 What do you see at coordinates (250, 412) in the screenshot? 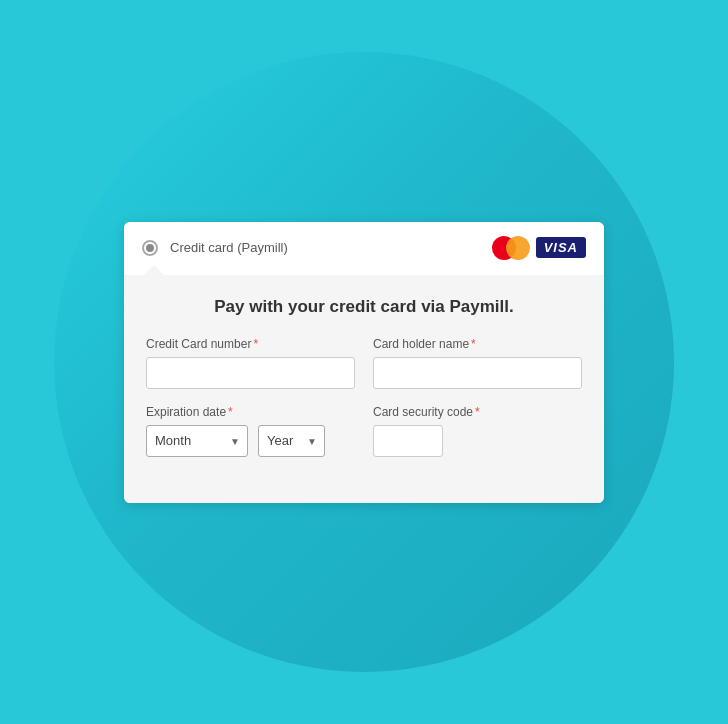
I see `expiry-label: Expiration date*` at bounding box center [250, 412].